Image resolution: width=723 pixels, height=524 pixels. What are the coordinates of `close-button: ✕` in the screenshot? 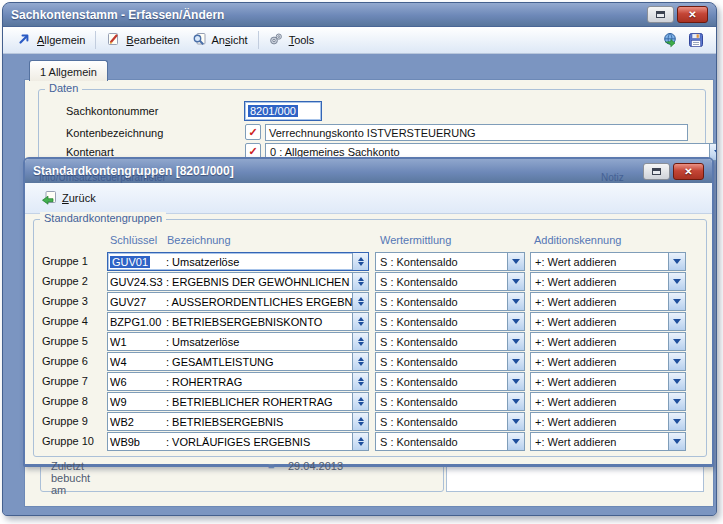 It's located at (692, 14).